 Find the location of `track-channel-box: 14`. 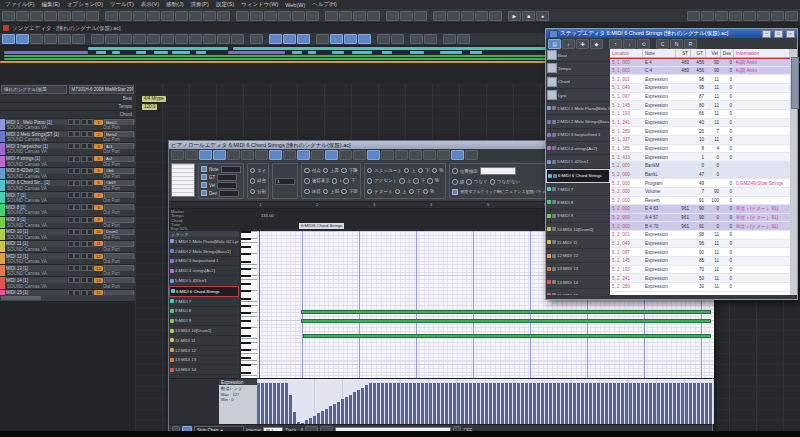

track-channel-box: 14 is located at coordinates (98, 280).